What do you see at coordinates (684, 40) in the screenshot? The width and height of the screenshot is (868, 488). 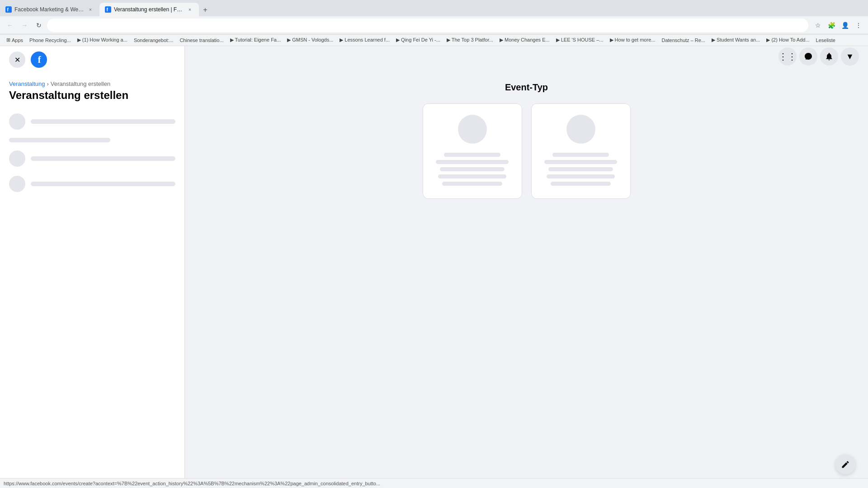 I see `bookmark-datenschutz-label: Datenschutz – Re...` at bounding box center [684, 40].